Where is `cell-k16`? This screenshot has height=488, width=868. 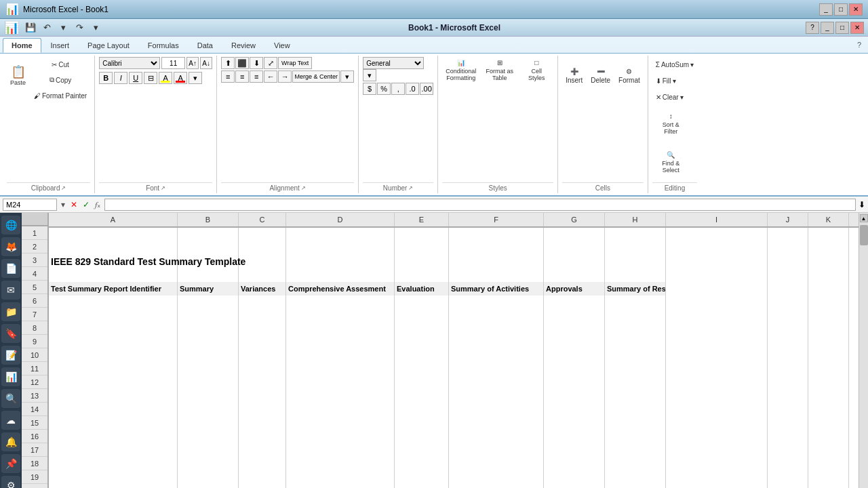
cell-k16 is located at coordinates (829, 438).